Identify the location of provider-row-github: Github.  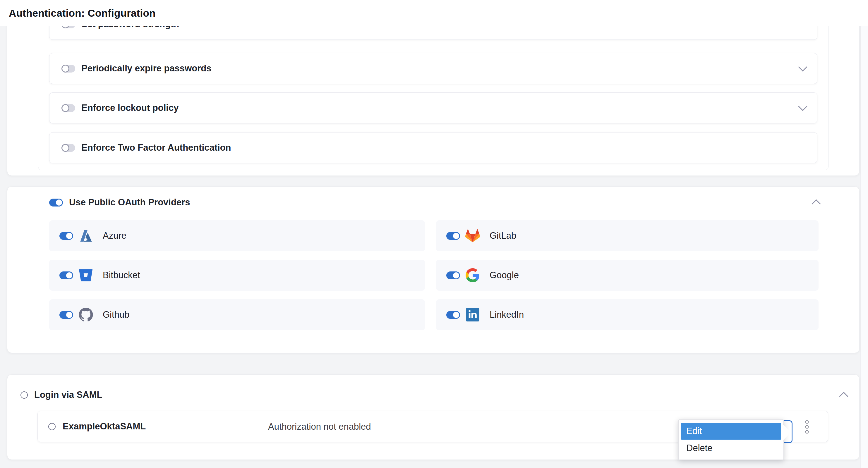
(237, 315).